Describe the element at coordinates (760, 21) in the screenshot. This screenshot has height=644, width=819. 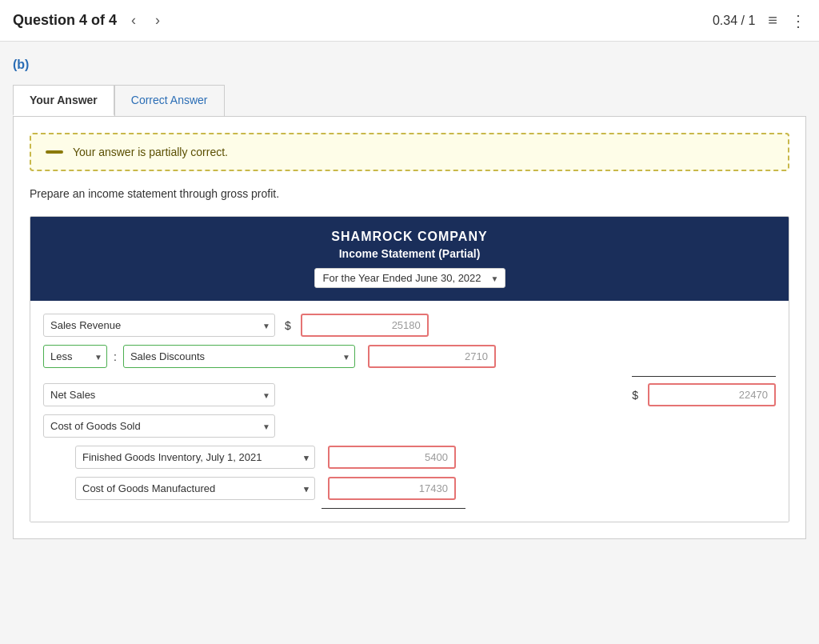
I see `header-right: 0.34 / 1 ≡ ⋮` at that location.